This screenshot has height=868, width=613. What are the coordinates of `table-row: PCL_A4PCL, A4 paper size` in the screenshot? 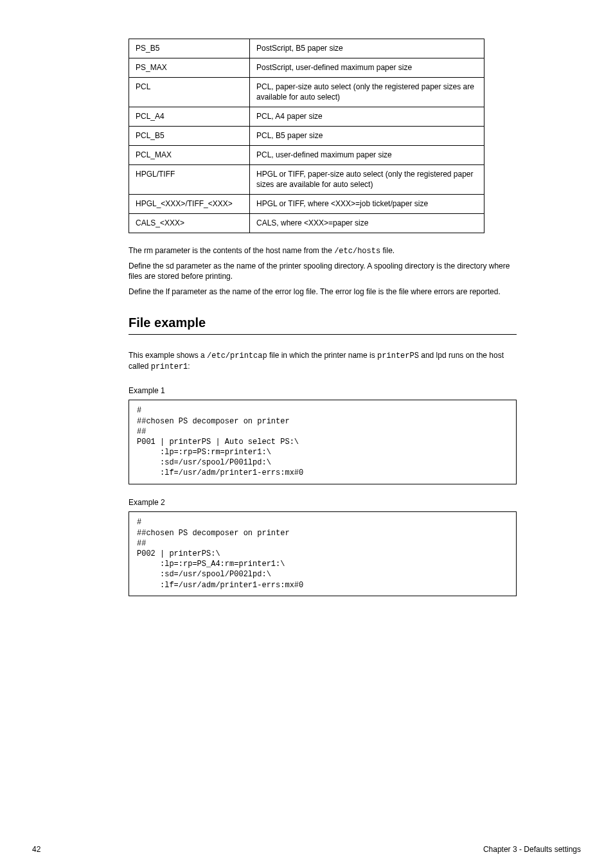 It's located at (307, 117).